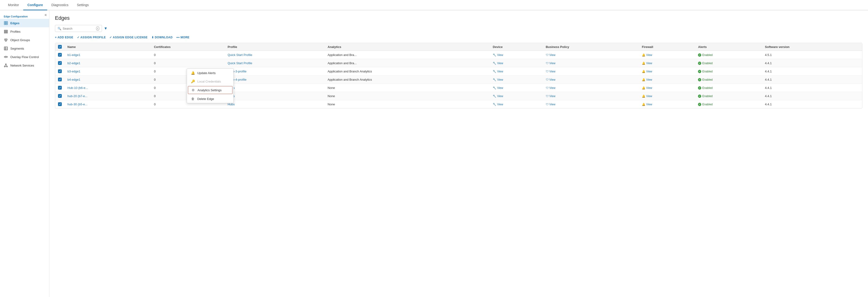 The width and height of the screenshot is (868, 297). I want to click on network-services-icon, so click(6, 65).